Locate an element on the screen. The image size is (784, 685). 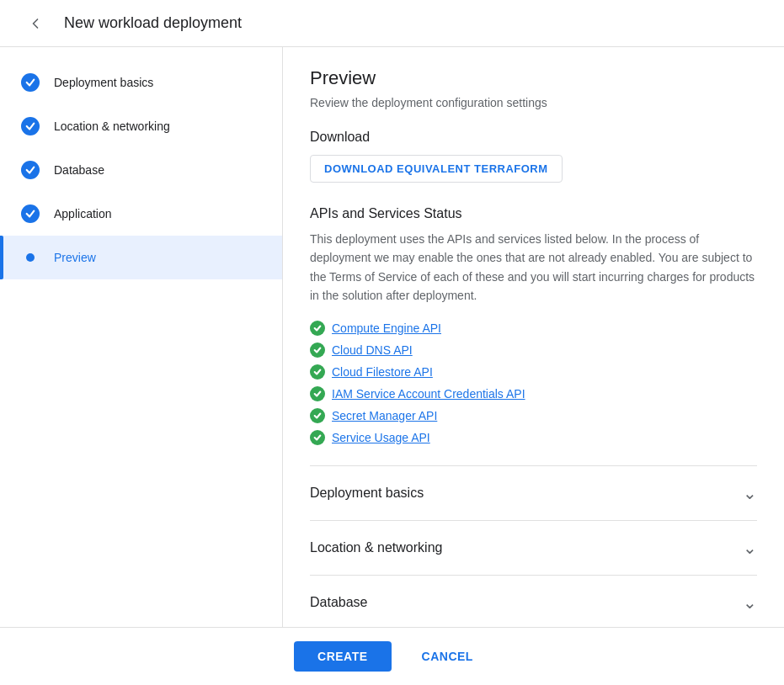
header: New workload deployment is located at coordinates (392, 24).